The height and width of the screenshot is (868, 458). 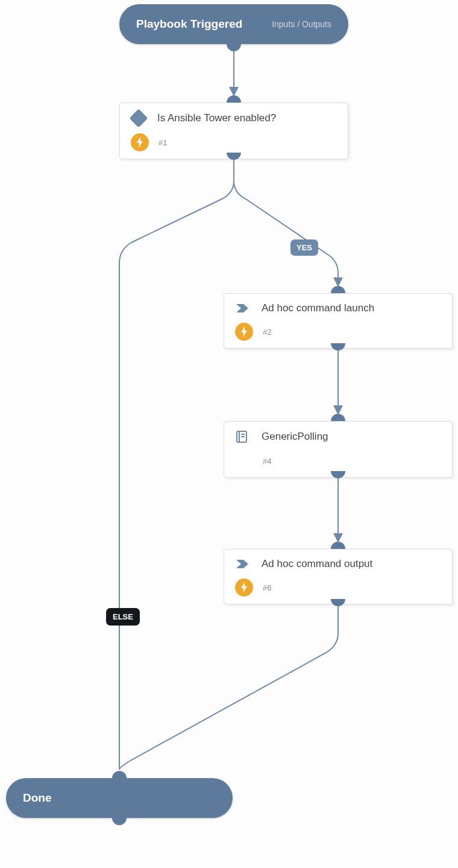 I want to click on task-node: Ad hoc command output #6, so click(x=338, y=577).